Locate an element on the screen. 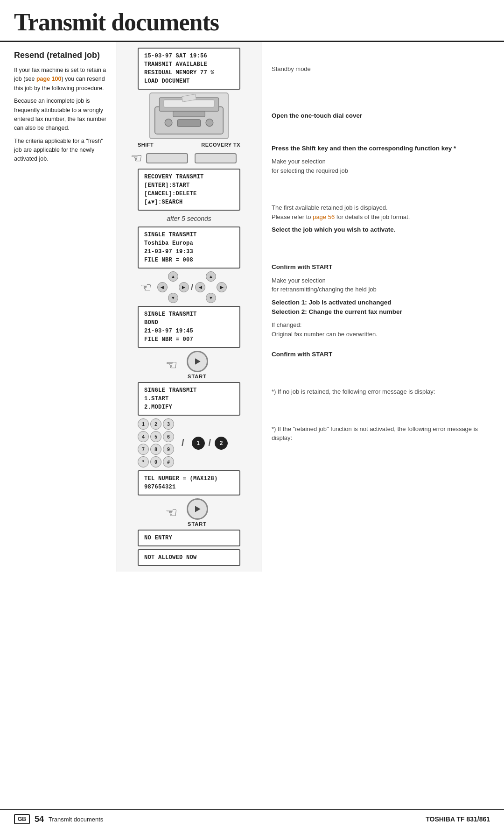 The height and width of the screenshot is (828, 504). arrow-empty-tl is located at coordinates (162, 276).